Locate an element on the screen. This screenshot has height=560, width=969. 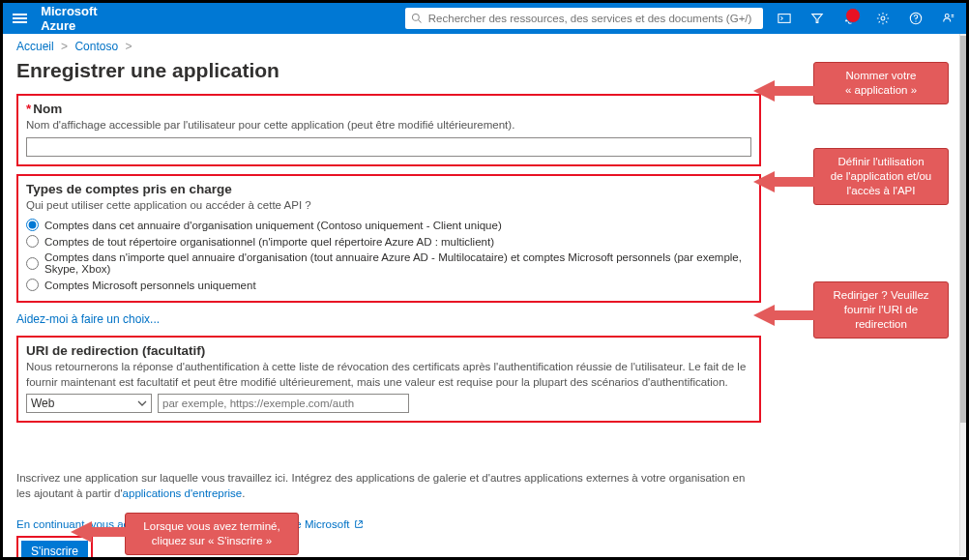
topbar-icons is located at coordinates (866, 18).